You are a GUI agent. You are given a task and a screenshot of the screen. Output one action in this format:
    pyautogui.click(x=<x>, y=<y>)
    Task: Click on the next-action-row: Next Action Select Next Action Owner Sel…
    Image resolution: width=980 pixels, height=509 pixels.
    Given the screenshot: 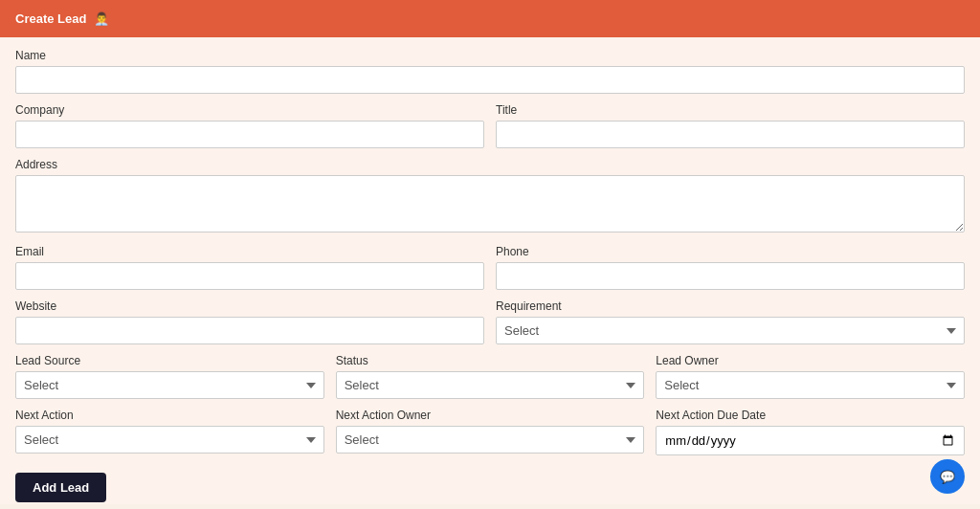 What is the action you would take?
    pyautogui.click(x=490, y=436)
    